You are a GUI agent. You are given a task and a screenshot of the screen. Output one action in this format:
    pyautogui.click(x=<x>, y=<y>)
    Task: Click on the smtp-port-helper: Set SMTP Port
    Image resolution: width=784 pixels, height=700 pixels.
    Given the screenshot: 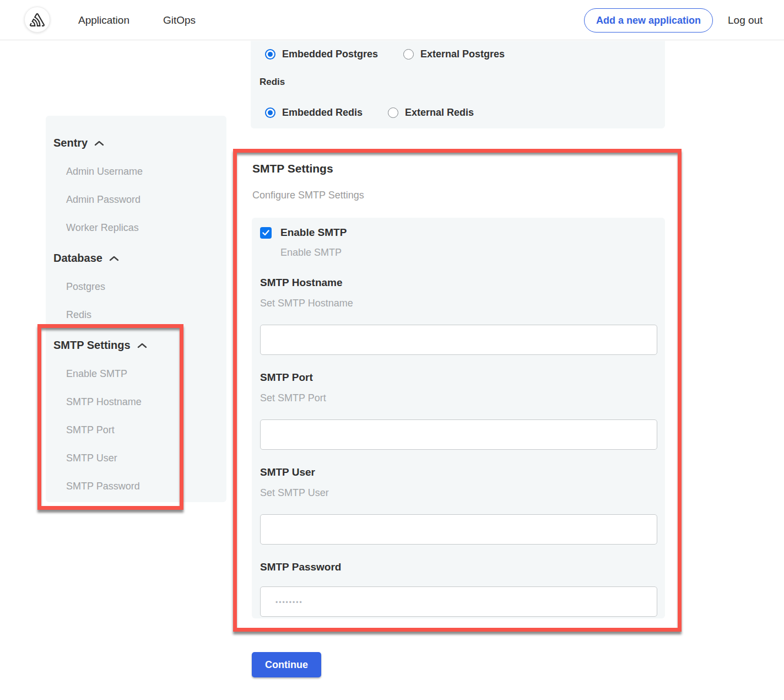 What is the action you would take?
    pyautogui.click(x=458, y=398)
    